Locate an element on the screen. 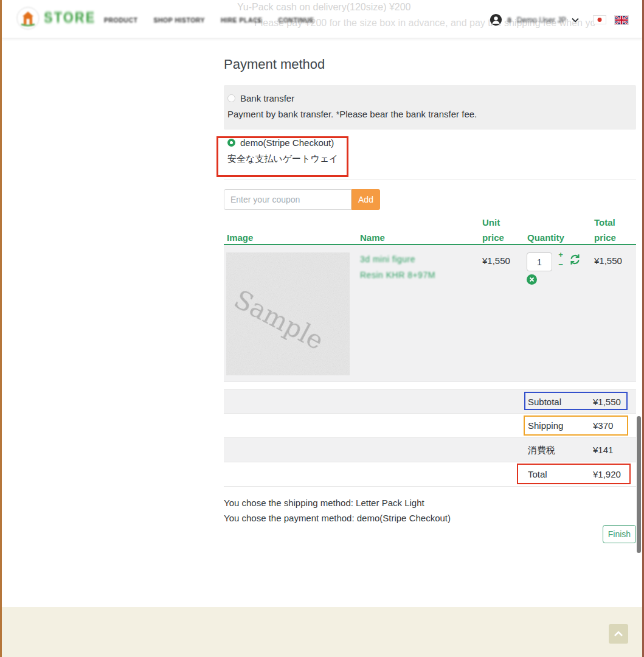 The image size is (644, 657). unit-price-value: ¥1,550 is located at coordinates (496, 260).